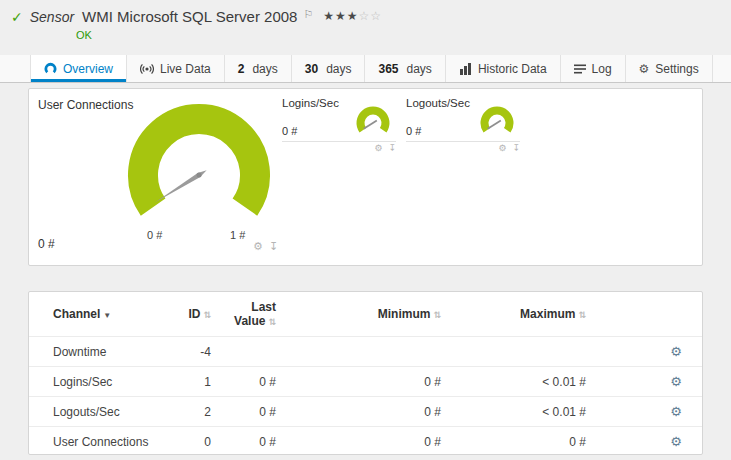  I want to click on tab-number: 365, so click(388, 69).